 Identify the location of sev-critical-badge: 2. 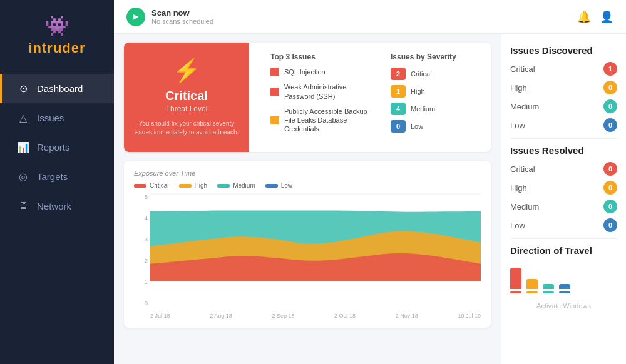
(398, 74).